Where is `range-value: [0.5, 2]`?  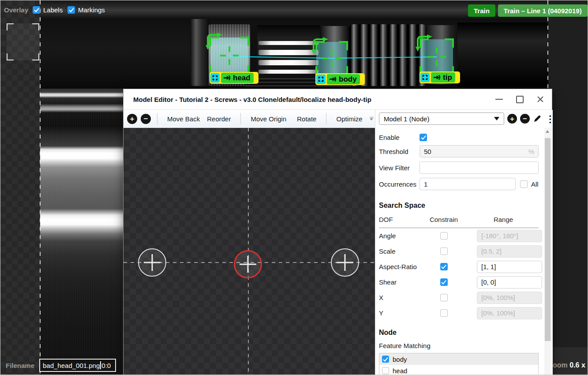 range-value: [0.5, 2] is located at coordinates (491, 251).